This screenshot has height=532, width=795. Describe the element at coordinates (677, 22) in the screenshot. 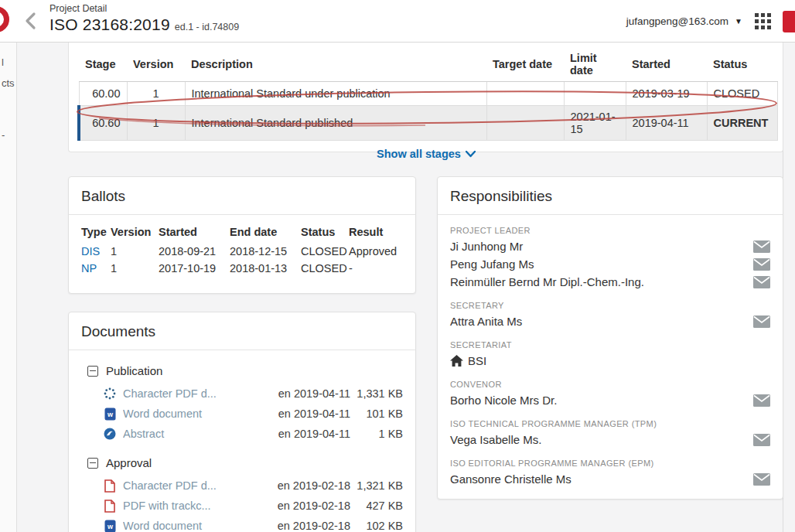

I see `user-email: jufangpeng@163.com` at that location.